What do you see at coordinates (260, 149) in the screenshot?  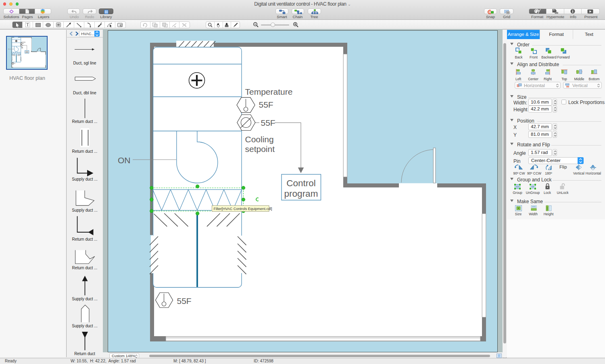 I see `svg-text: setpoint` at bounding box center [260, 149].